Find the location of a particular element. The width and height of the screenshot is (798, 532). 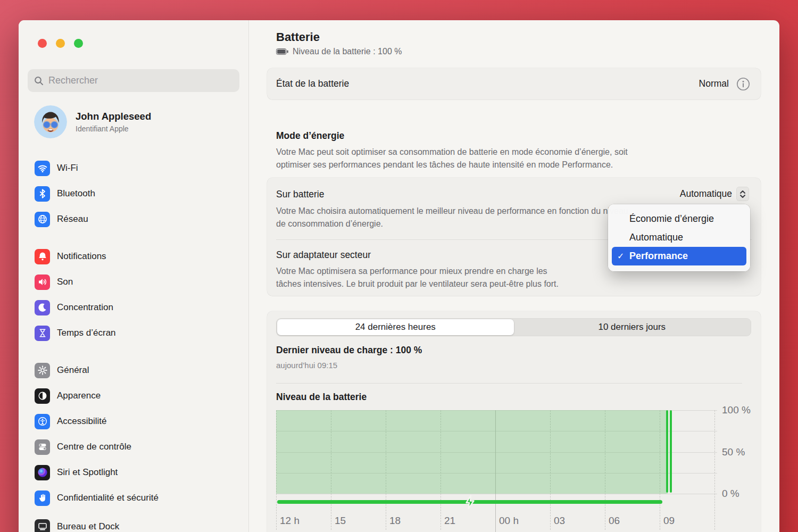

x-axis-label: 18 is located at coordinates (395, 521).